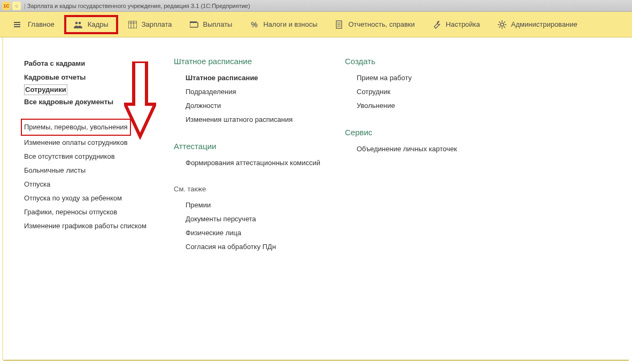 This screenshot has height=364, width=632. I want to click on nav-hires-transfers-dismissals: Приемы, переводы, увольнения, so click(76, 127).